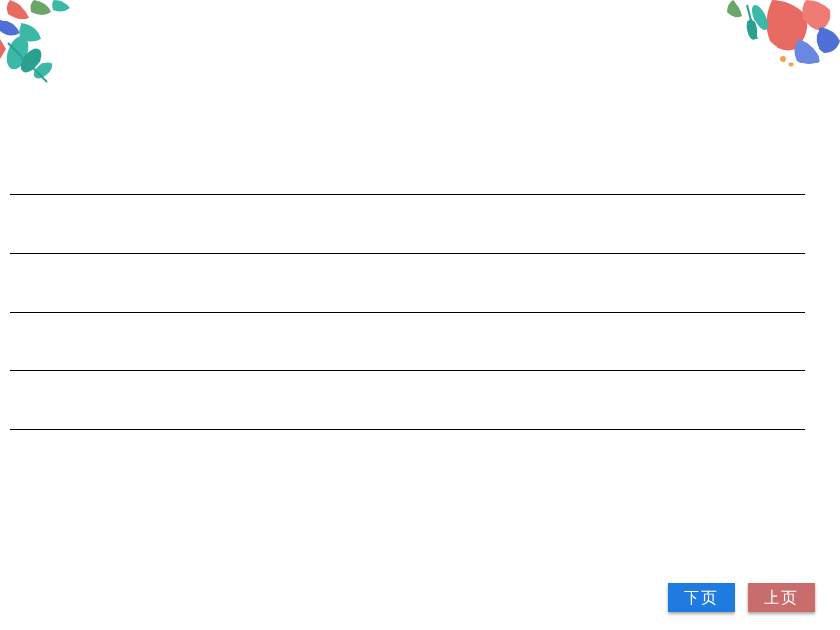 The width and height of the screenshot is (840, 630). I want to click on nav-buttons: 下页 上页, so click(741, 598).